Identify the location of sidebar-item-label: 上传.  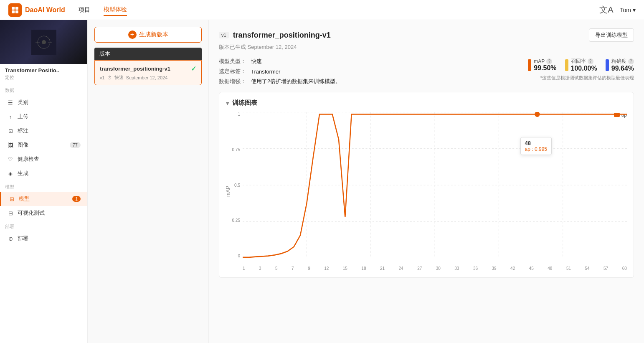
(23, 117).